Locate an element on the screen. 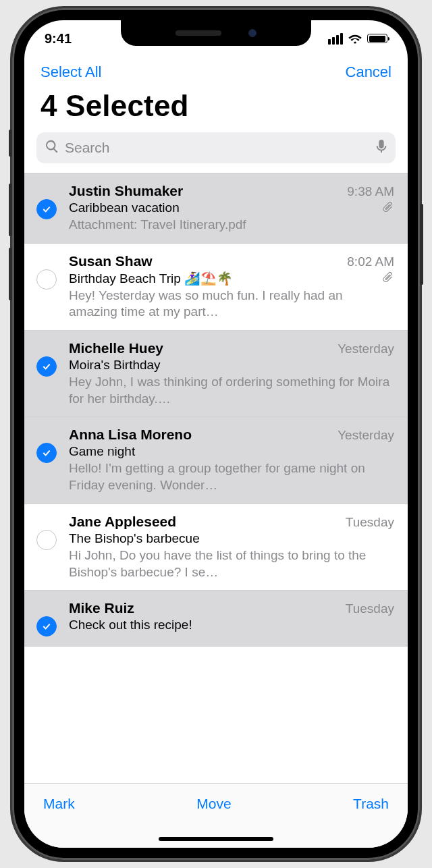 The image size is (432, 868). email-content: Justin Shumaker9:38 AMCaribbean vacation… is located at coordinates (232, 208).